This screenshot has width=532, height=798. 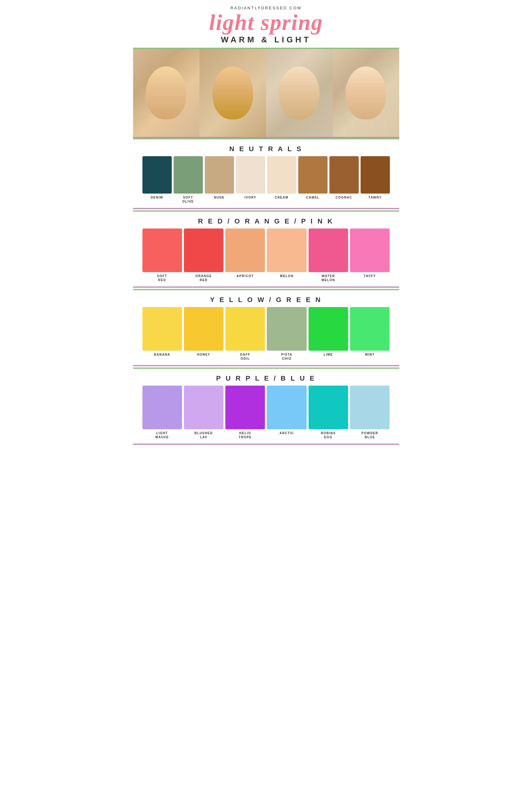 I want to click on swatch-label-yellow-green-4: LIME, so click(x=328, y=355).